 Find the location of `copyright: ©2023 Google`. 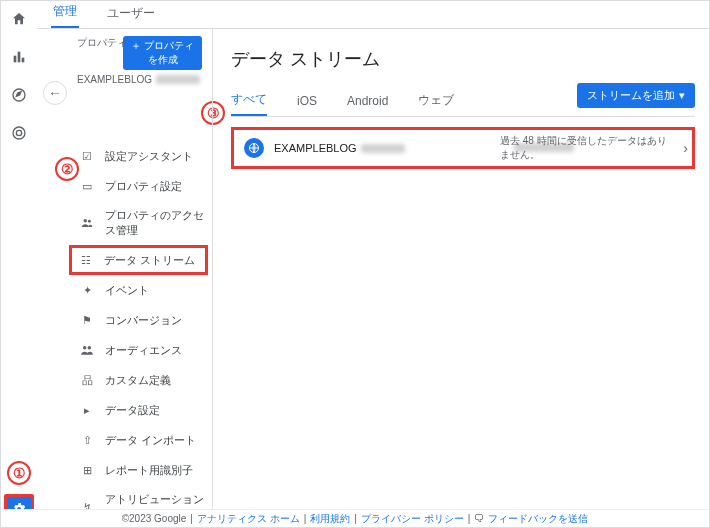

copyright: ©2023 Google is located at coordinates (154, 518).